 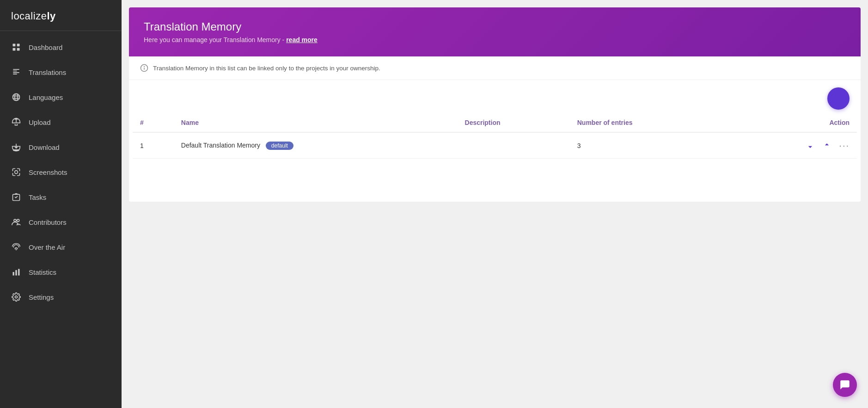 What do you see at coordinates (16, 147) in the screenshot?
I see `download-icon` at bounding box center [16, 147].